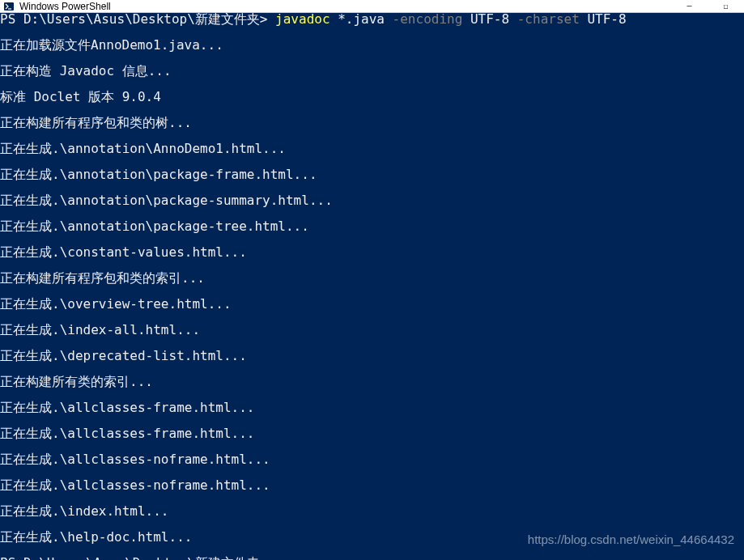 Image resolution: width=744 pixels, height=560 pixels. What do you see at coordinates (549, 19) in the screenshot?
I see `command-flag: -charset` at bounding box center [549, 19].